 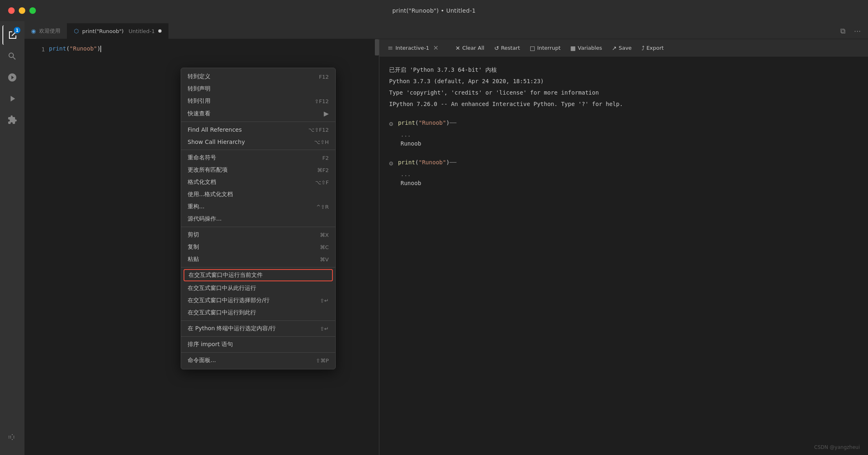 I want to click on menu-goto-references: 转到引用 ⇧F12, so click(x=258, y=101).